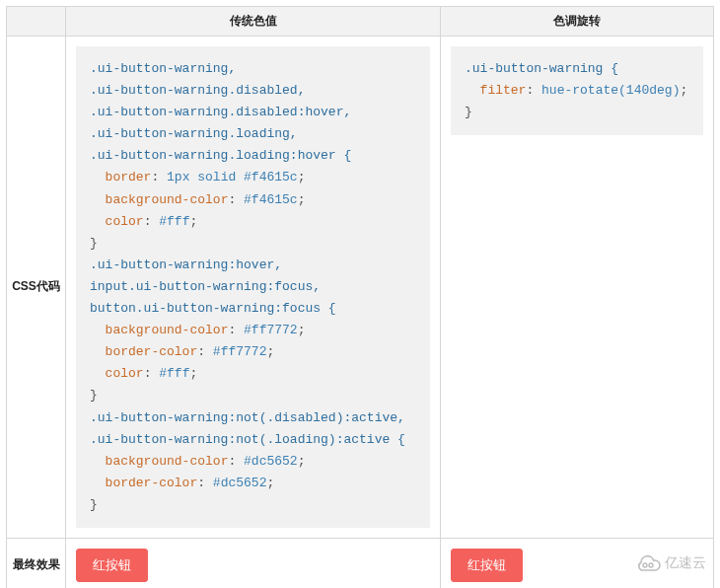  I want to click on row-label-css: CSS代码, so click(36, 288).